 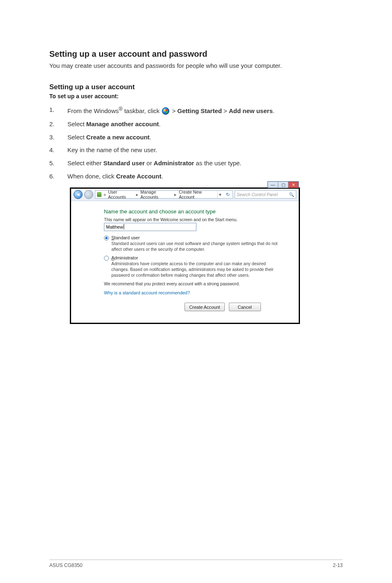 What do you see at coordinates (196, 564) in the screenshot?
I see `page-footer: ASUS CG8350 2-13` at bounding box center [196, 564].